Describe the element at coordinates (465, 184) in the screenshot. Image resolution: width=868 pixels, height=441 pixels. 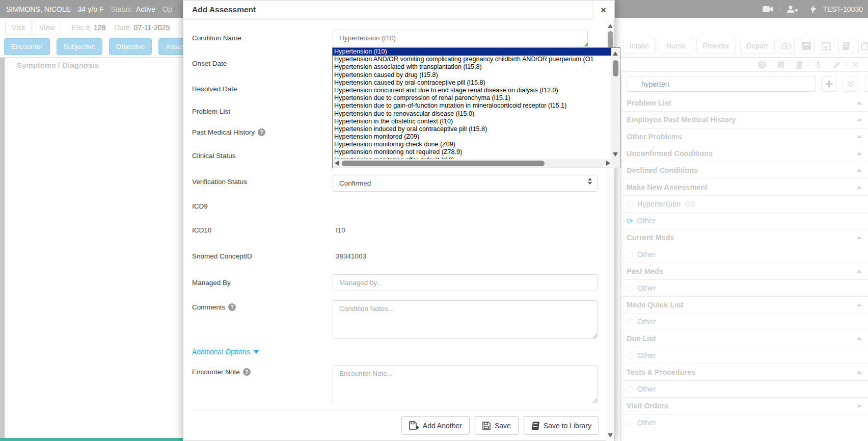
I see `verification-status-select: Confirmed` at that location.